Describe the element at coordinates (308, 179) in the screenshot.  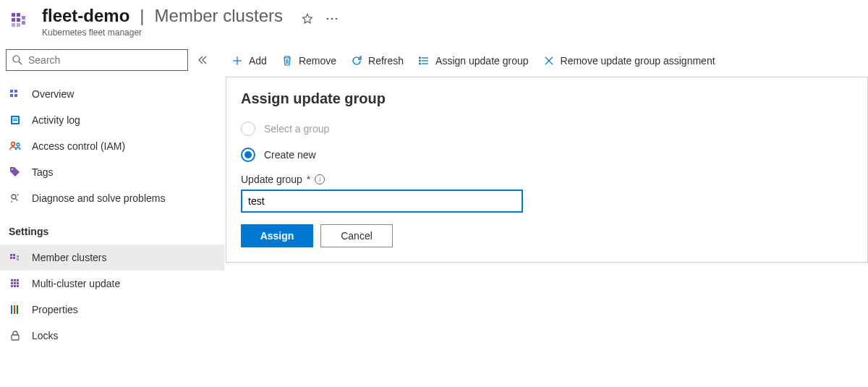
I see `required-asterisk: *` at that location.